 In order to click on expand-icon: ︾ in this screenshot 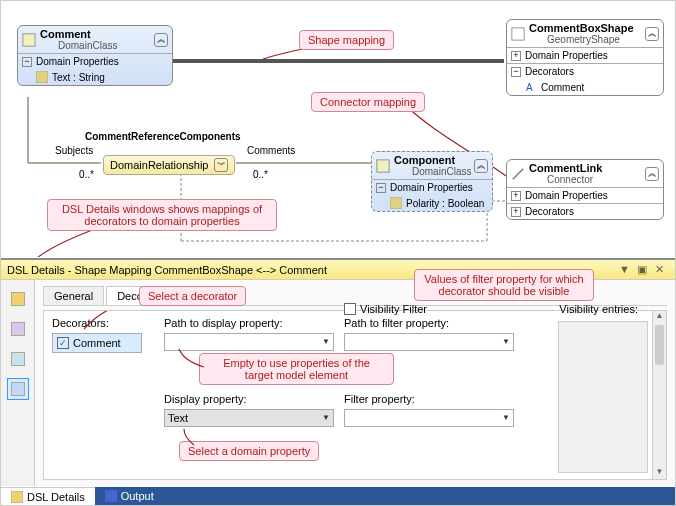, I will do `click(221, 165)`.